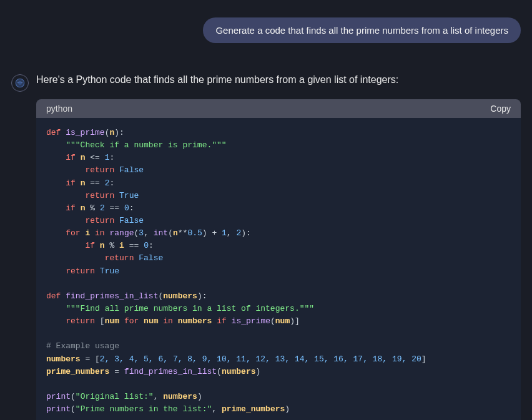 The image size is (532, 420). I want to click on string: "Original list:", so click(115, 397).